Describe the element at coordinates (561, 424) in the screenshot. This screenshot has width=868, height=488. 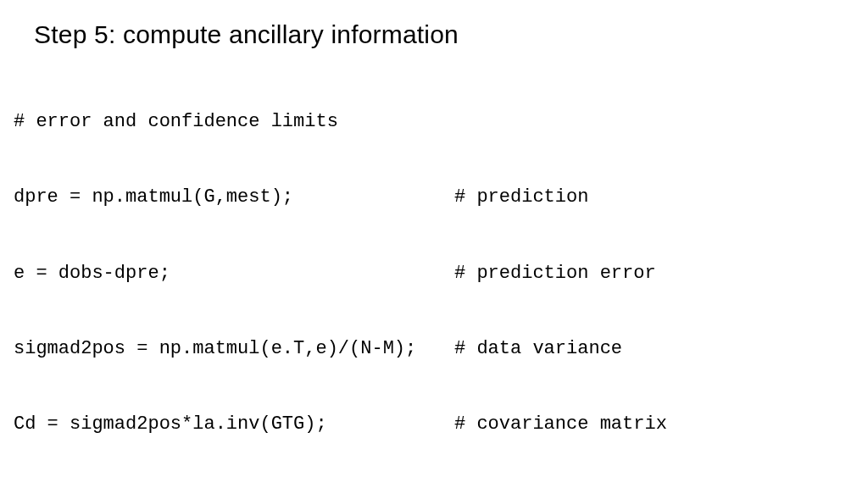
I see `code-comment: # covariance matrix` at that location.